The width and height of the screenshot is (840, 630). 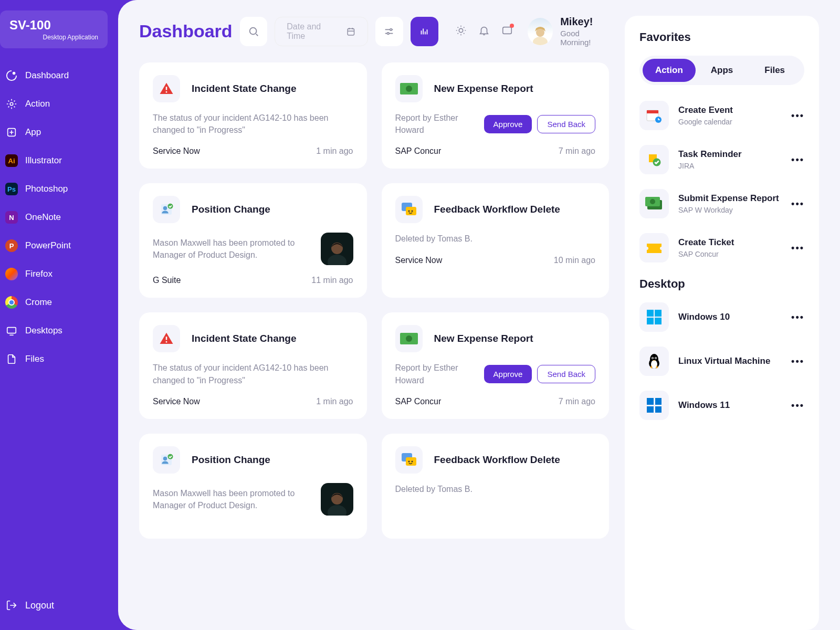 I want to click on card-text: Deleted by Tomas B., so click(x=496, y=238).